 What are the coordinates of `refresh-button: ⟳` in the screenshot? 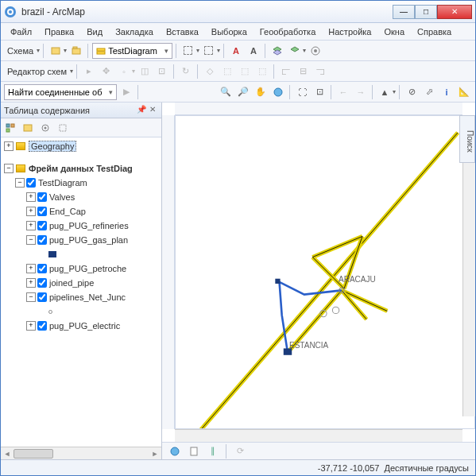 It's located at (240, 451).